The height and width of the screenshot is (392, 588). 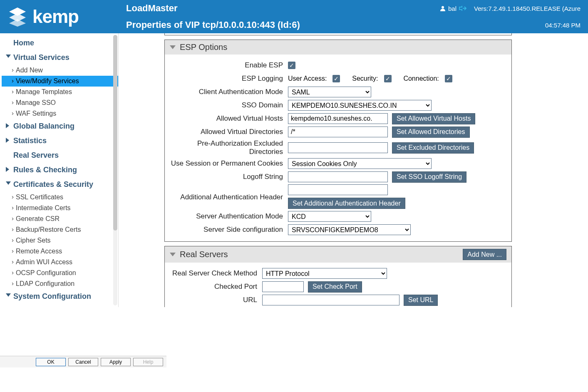 What do you see at coordinates (229, 79) in the screenshot?
I see `esp-logging-label: ESP Logging` at bounding box center [229, 79].